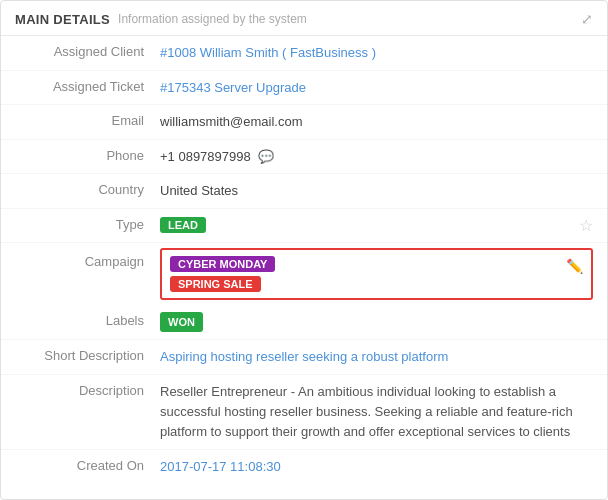  Describe the element at coordinates (304, 192) in the screenshot. I see `country-row: Country United States` at that location.